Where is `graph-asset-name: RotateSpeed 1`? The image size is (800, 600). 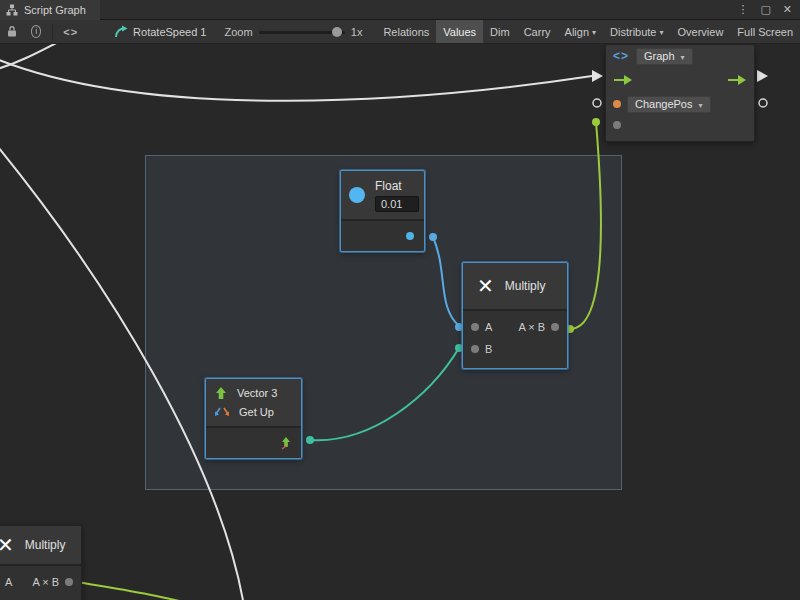 graph-asset-name: RotateSpeed 1 is located at coordinates (170, 32).